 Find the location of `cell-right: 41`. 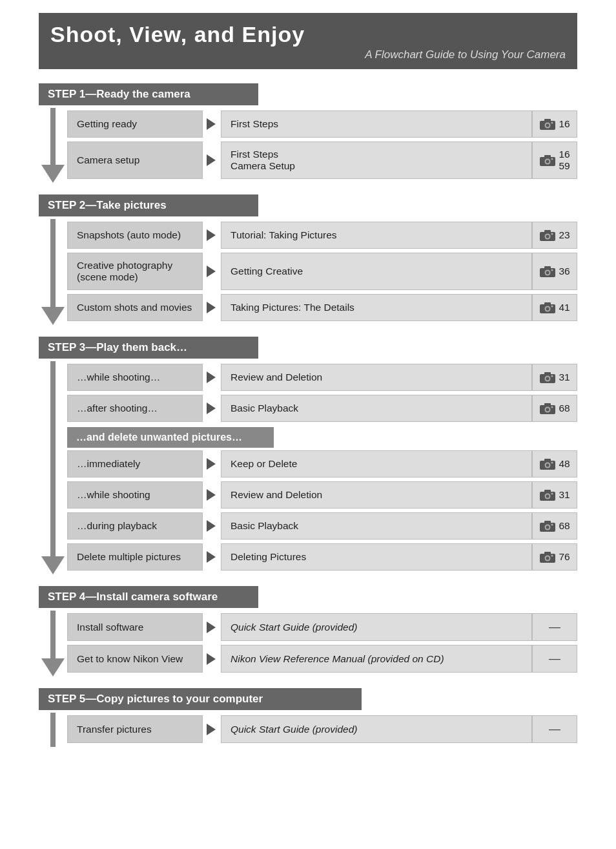

cell-right: 41 is located at coordinates (555, 308).